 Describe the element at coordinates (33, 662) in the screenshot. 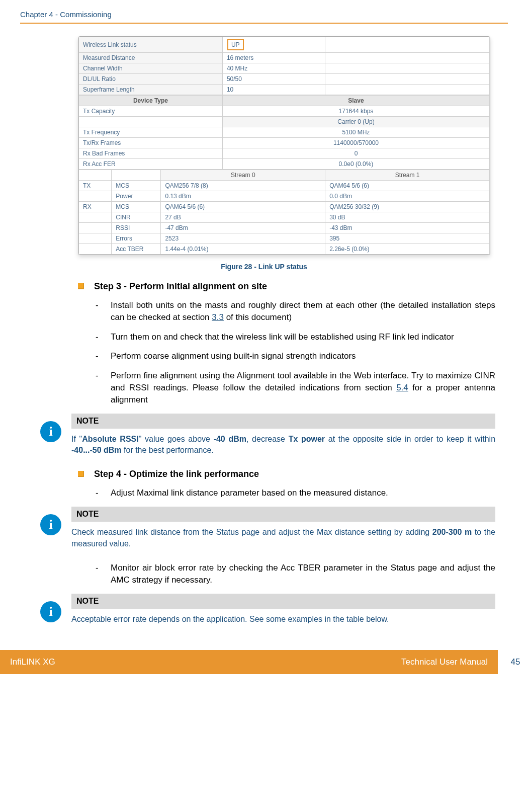

I see `footer-product: InfiLINK XG` at that location.